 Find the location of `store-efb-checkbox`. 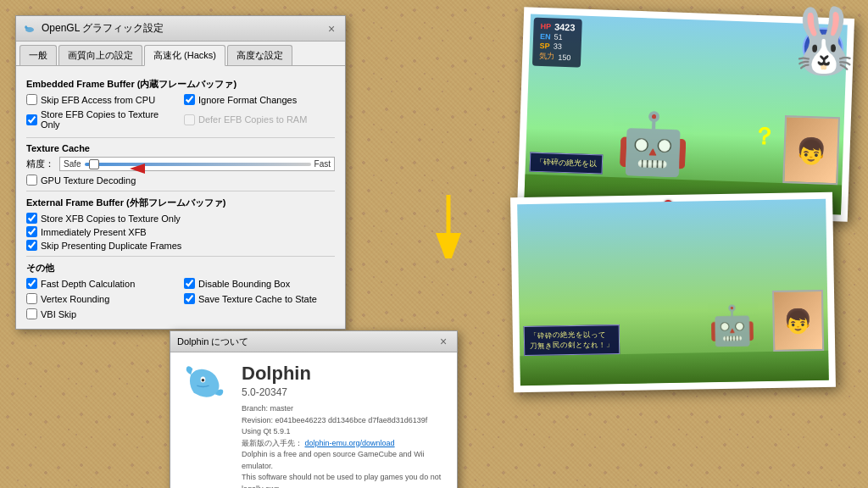

store-efb-checkbox is located at coordinates (32, 120).